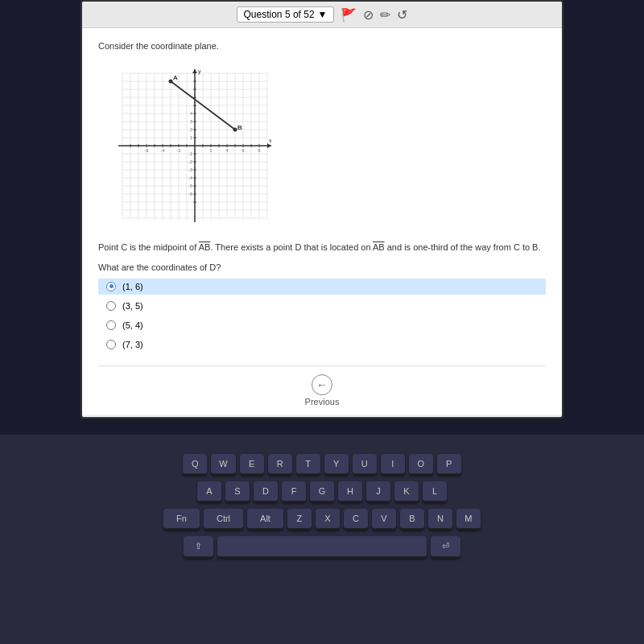 The width and height of the screenshot is (644, 644). I want to click on graph-container: x y, so click(195, 147).